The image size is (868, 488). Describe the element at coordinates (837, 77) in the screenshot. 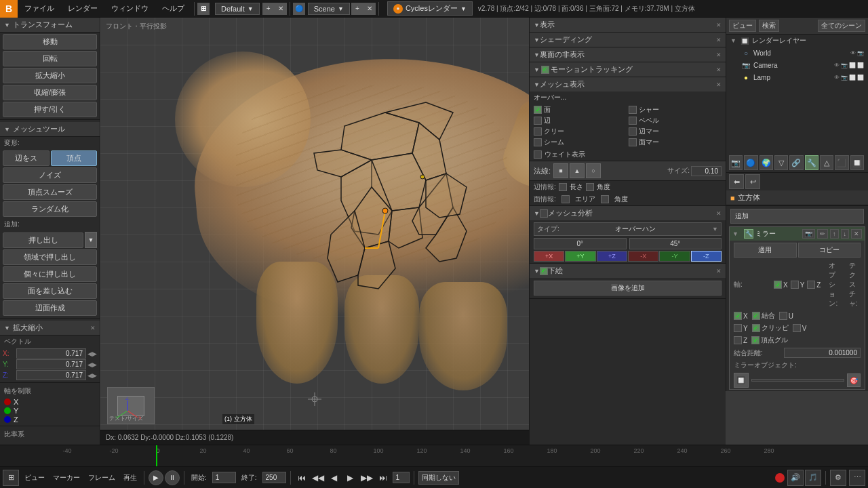

I see `lamp-eye-icon: 👁` at that location.